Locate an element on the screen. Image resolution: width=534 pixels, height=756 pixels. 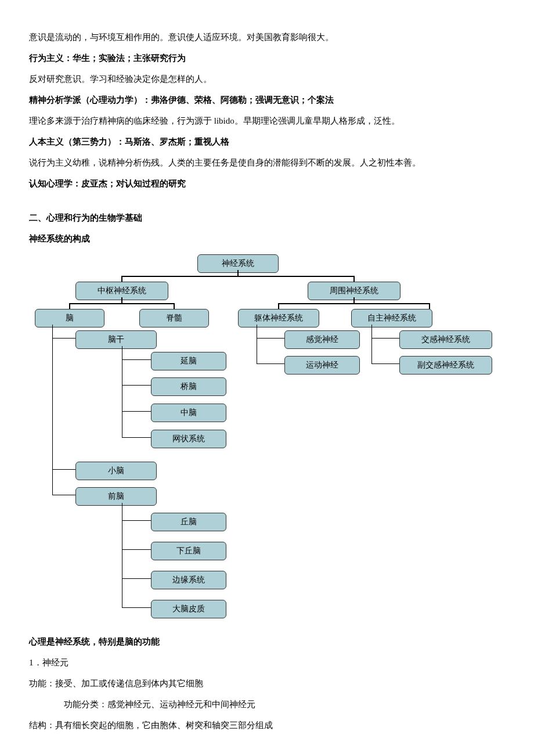
node-medulla: 延脑 is located at coordinates (189, 361).